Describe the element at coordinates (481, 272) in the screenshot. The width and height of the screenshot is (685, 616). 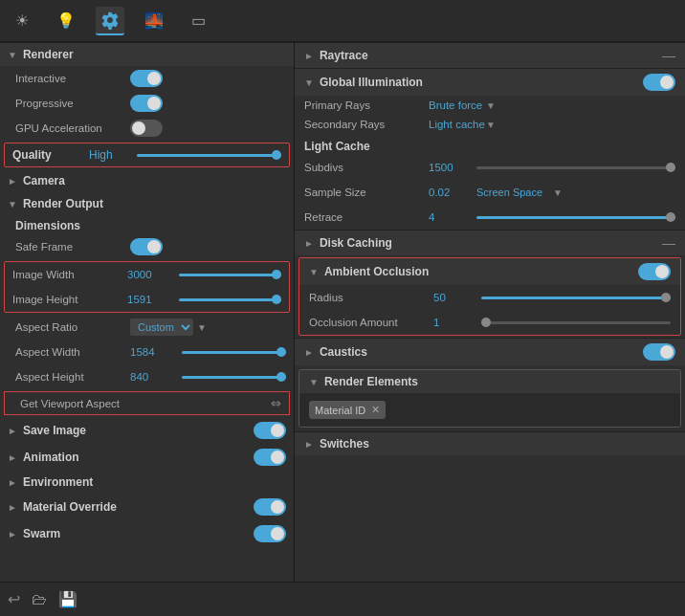
I see `ao-label: Ambient Occlusion` at that location.